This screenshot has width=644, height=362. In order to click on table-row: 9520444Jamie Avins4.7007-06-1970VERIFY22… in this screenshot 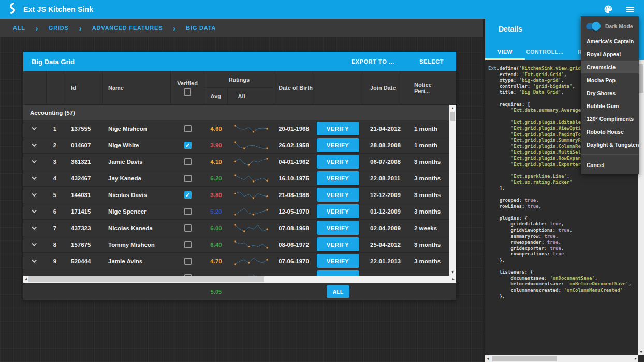, I will do `click(240, 261)`.